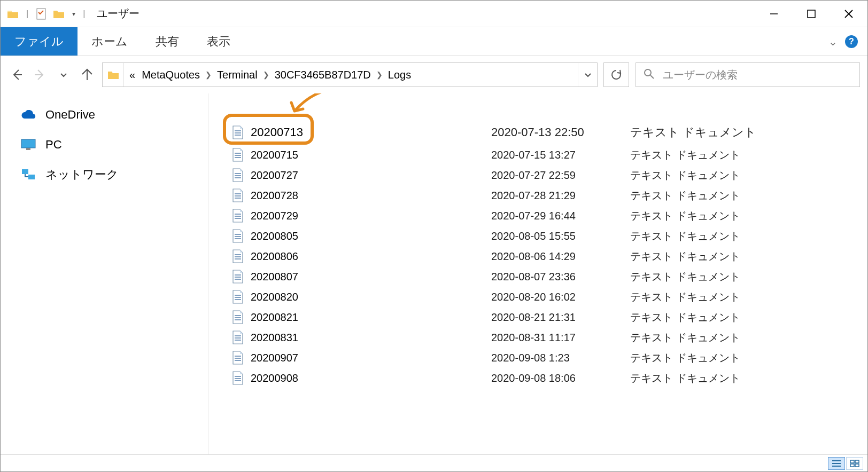 The width and height of the screenshot is (868, 472). What do you see at coordinates (561, 132) in the screenshot?
I see `file-date: 2020-07-13 22:50` at bounding box center [561, 132].